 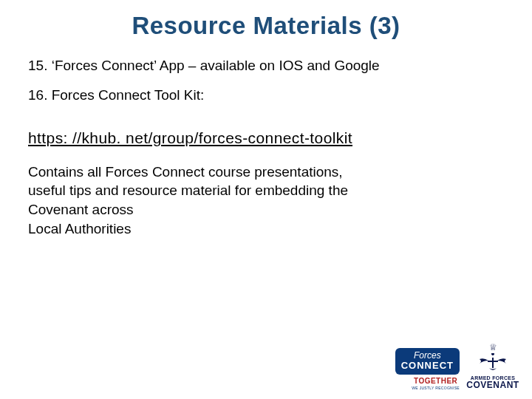 I want to click on crown-icon: ♕, so click(x=494, y=347).